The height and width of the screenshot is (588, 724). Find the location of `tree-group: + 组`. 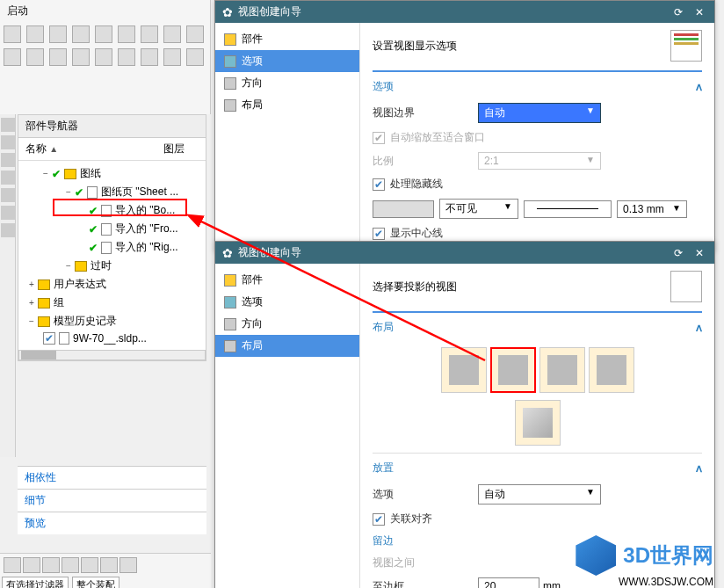

tree-group: + 组 is located at coordinates (112, 302).